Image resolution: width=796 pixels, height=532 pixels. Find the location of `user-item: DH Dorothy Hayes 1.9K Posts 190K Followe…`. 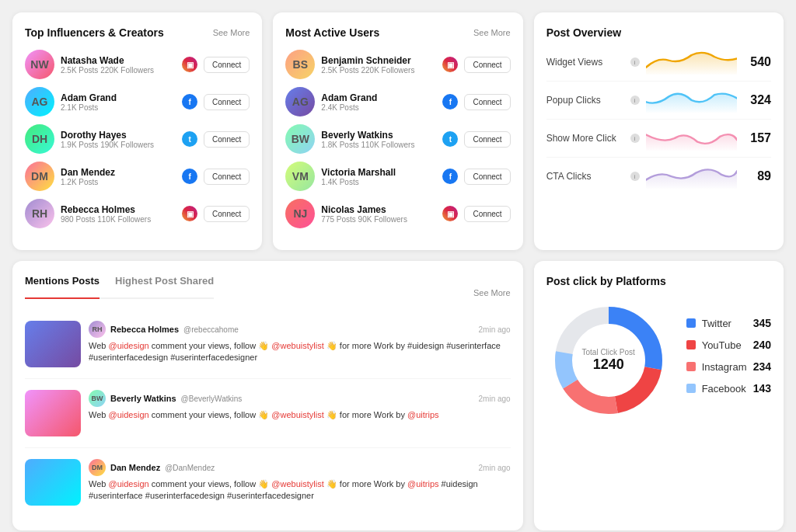

user-item: DH Dorothy Hayes 1.9K Posts 190K Followe… is located at coordinates (137, 139).